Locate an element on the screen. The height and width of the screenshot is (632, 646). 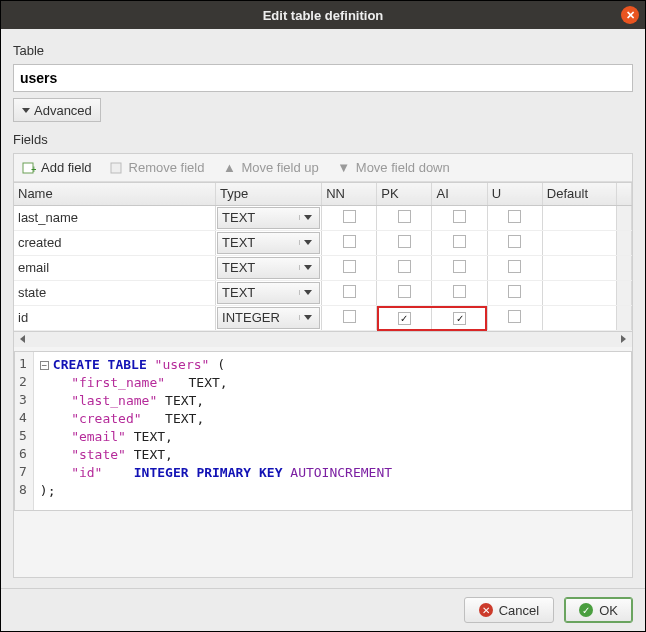
col-default: Default is located at coordinates (579, 194).